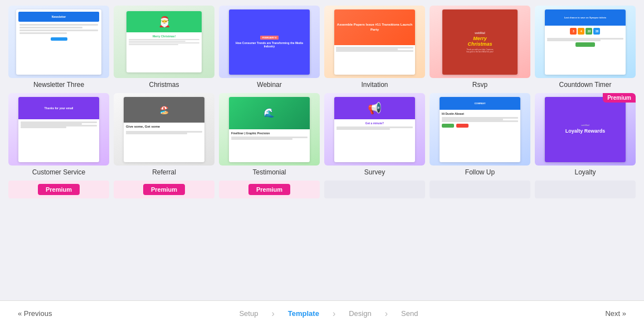 Image resolution: width=644 pixels, height=326 pixels. I want to click on thumbnail-customer-service: Thanks for your email, so click(59, 129).